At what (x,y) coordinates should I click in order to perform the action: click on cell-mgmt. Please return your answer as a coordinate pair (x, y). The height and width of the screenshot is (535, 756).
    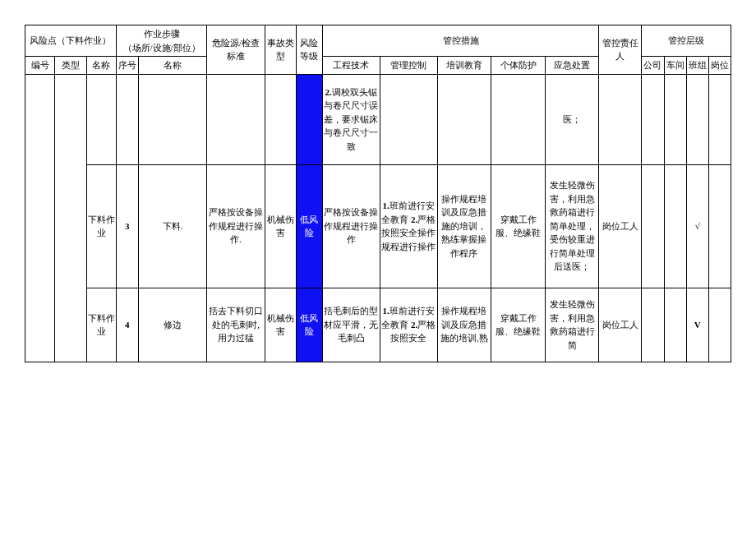
    Looking at the image, I should click on (408, 119).